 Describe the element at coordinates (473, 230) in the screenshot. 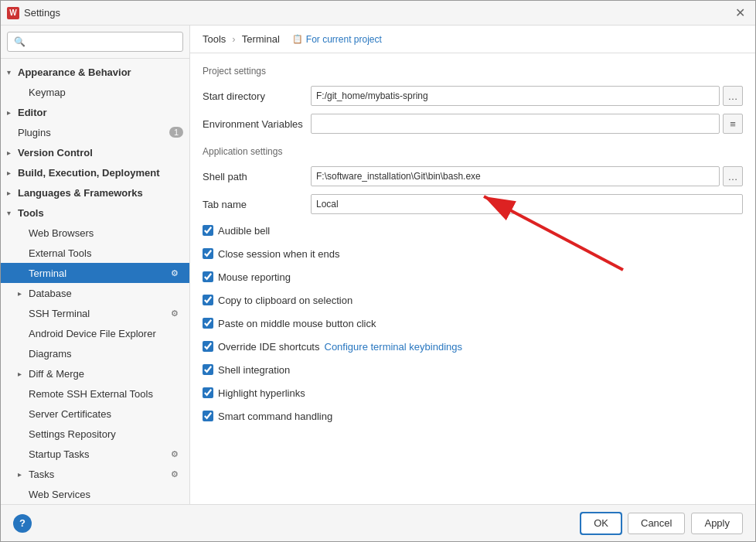

I see `checkbox-row-audible-bell: Audible bell` at that location.